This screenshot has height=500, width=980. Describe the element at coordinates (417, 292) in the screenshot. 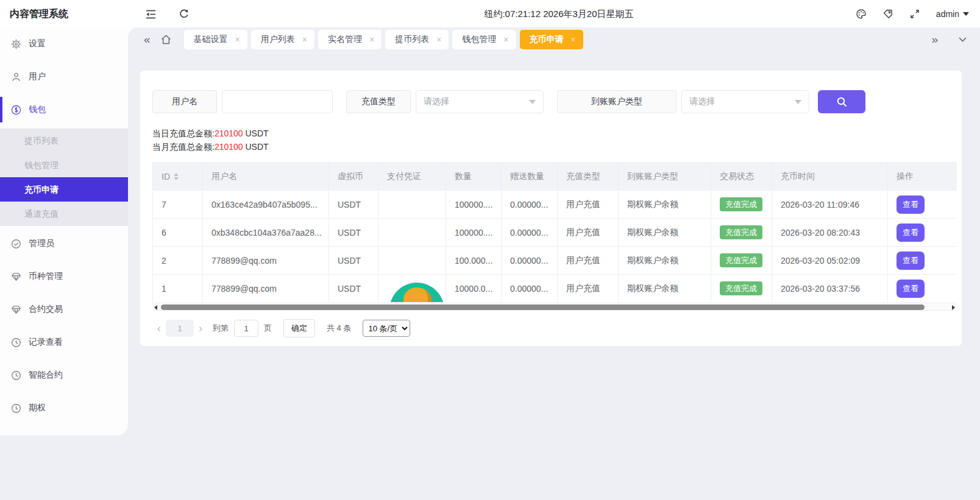

I see `payment-proof-image` at that location.